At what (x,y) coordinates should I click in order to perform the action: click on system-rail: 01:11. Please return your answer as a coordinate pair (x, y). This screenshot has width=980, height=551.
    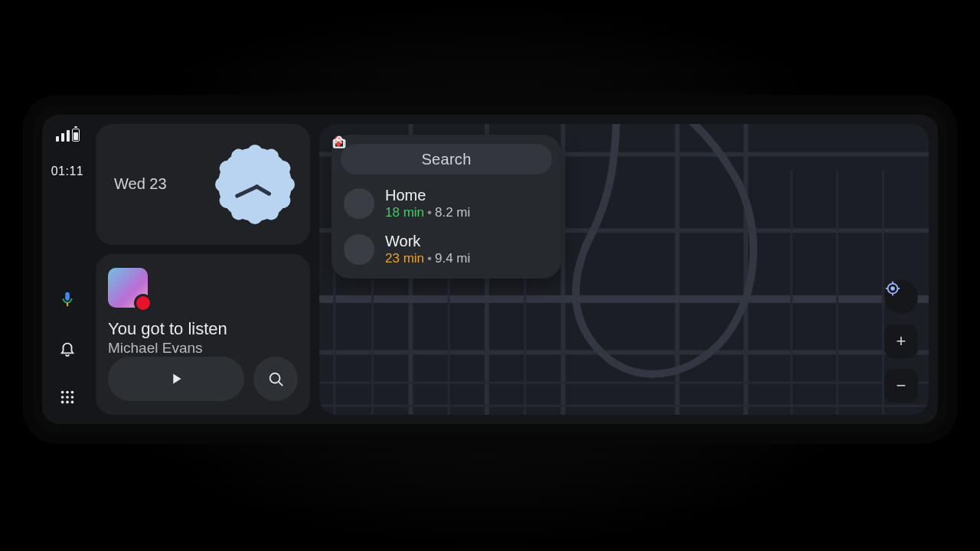
    Looking at the image, I should click on (67, 269).